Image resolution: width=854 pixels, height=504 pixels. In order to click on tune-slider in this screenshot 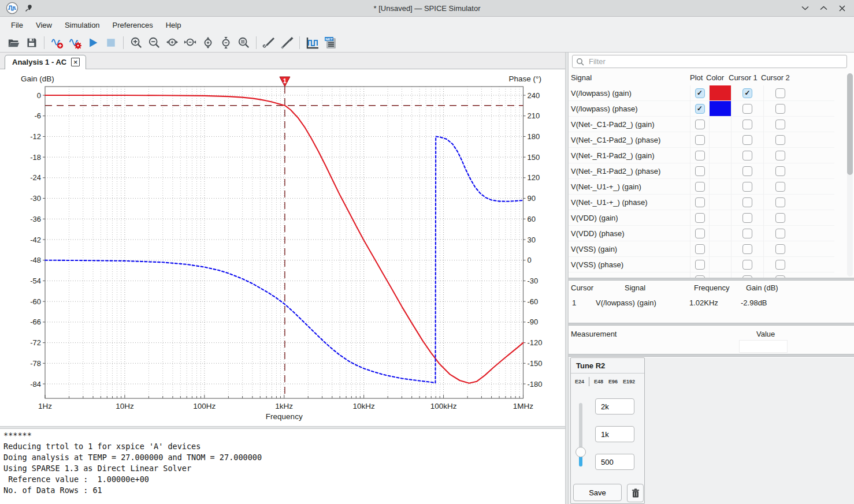, I will do `click(581, 435)`.